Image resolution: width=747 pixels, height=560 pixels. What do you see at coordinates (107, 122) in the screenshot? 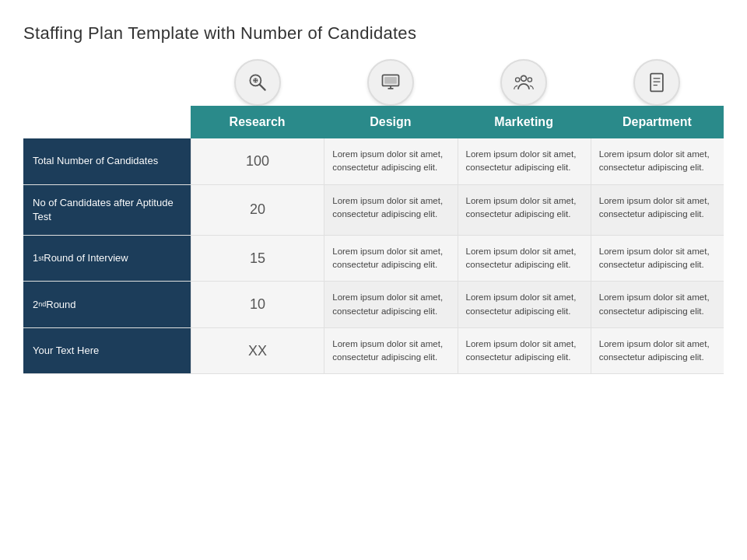
I see `header-empty-cell` at bounding box center [107, 122].